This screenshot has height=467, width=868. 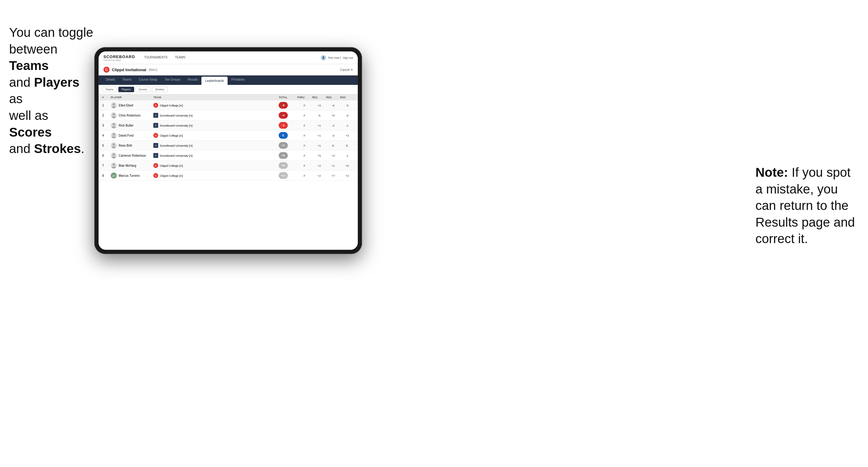 I want to click on tab-results: Results, so click(x=193, y=80).